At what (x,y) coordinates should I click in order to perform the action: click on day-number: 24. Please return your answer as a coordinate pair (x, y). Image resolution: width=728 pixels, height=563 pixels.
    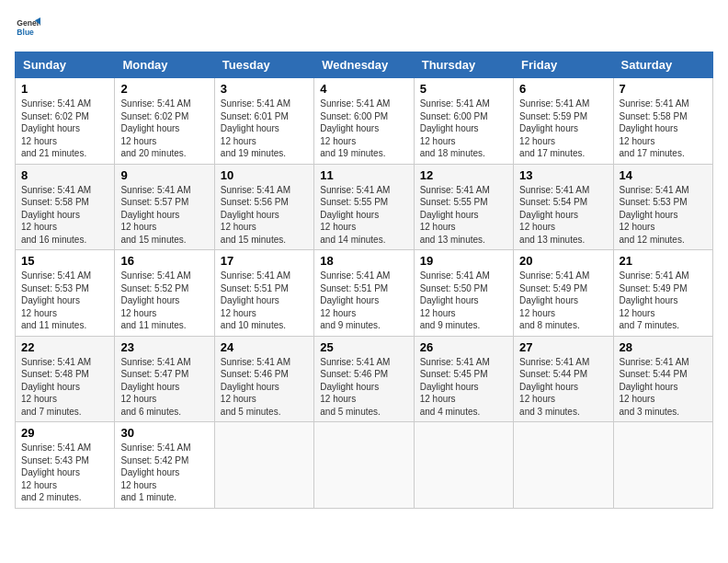
    Looking at the image, I should click on (265, 348).